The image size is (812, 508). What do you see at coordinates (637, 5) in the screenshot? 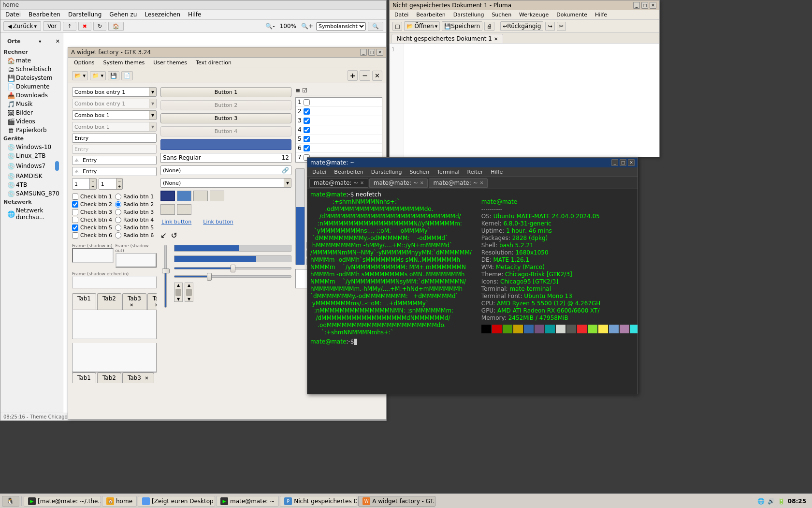
I see `pluma-minimize: _` at bounding box center [637, 5].